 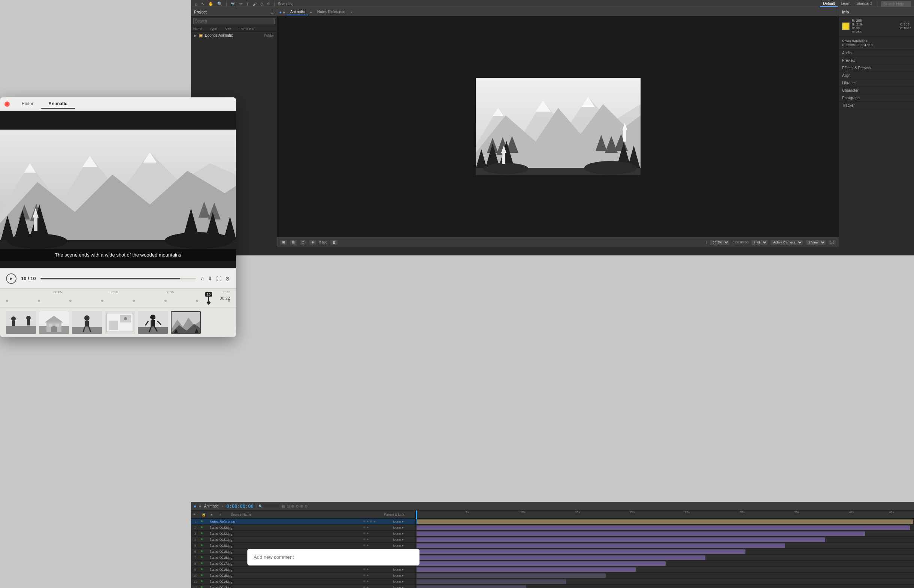 I want to click on layer-row-10: 10 👁 frame-0015.jpg ⁜ ✦ None ▾, so click(x=303, y=576).